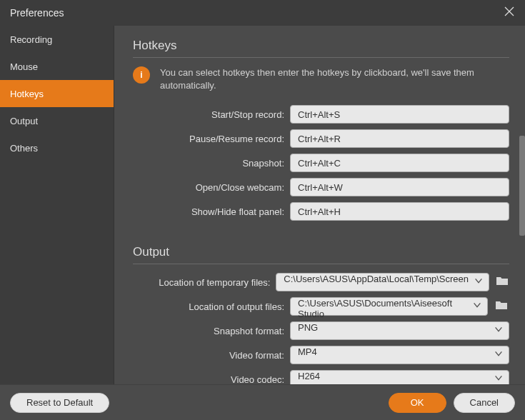 This screenshot has width=525, height=420. I want to click on browse-temp-folder-button, so click(502, 282).